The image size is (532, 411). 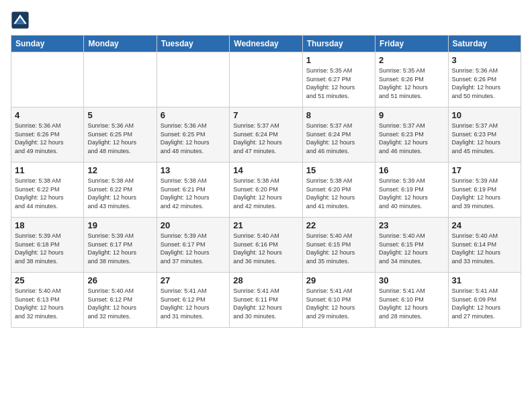 What do you see at coordinates (193, 135) in the screenshot?
I see `calendar-cell: 6Sunrise: 5:36 AM Sunset: 6:25 PM Daylig…` at bounding box center [193, 135].